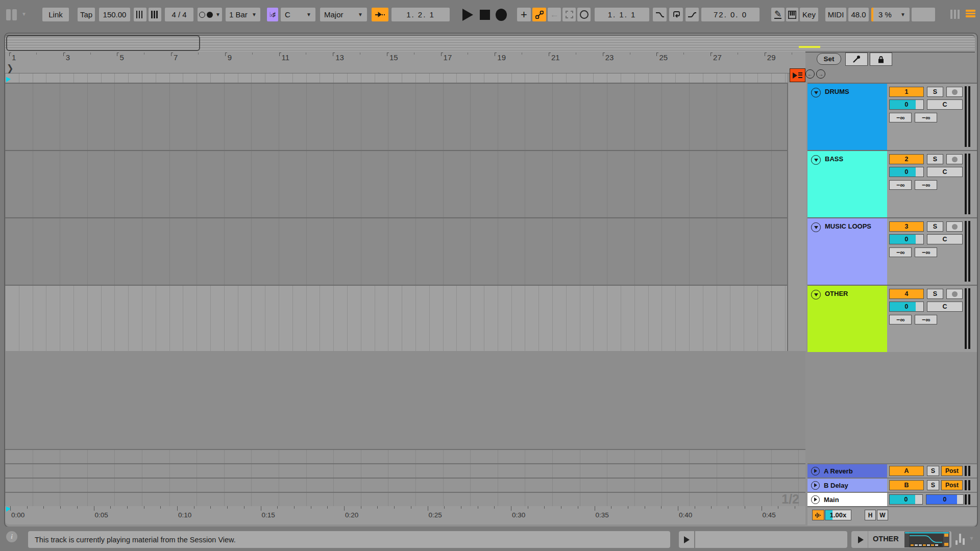  Describe the element at coordinates (692, 14) in the screenshot. I see `punch-out-button` at that location.